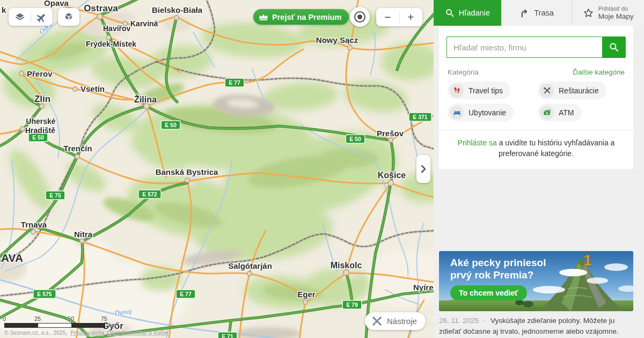 This screenshot has height=338, width=644. What do you see at coordinates (104, 319) in the screenshot?
I see `scale-tick: 75` at bounding box center [104, 319].